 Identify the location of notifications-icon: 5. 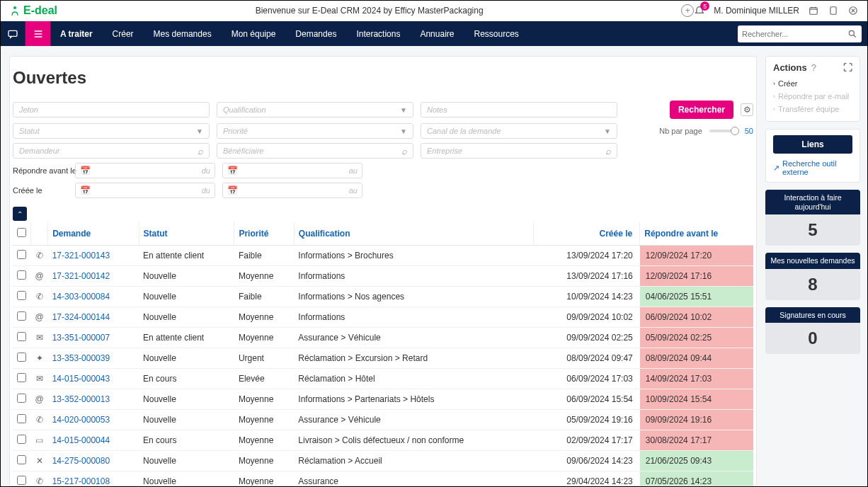
(699, 11).